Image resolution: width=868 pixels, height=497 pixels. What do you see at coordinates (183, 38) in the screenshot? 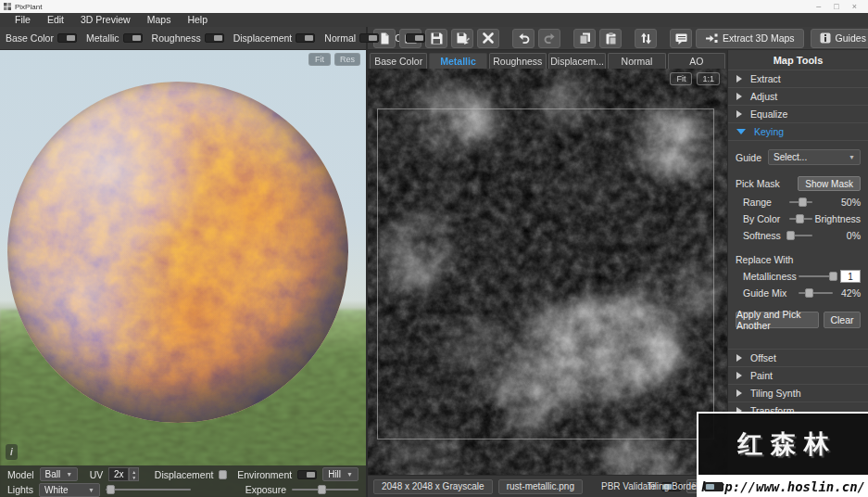
I see `map-toggles-bar: Base Color Metallic Roughness Displaceme…` at bounding box center [183, 38].